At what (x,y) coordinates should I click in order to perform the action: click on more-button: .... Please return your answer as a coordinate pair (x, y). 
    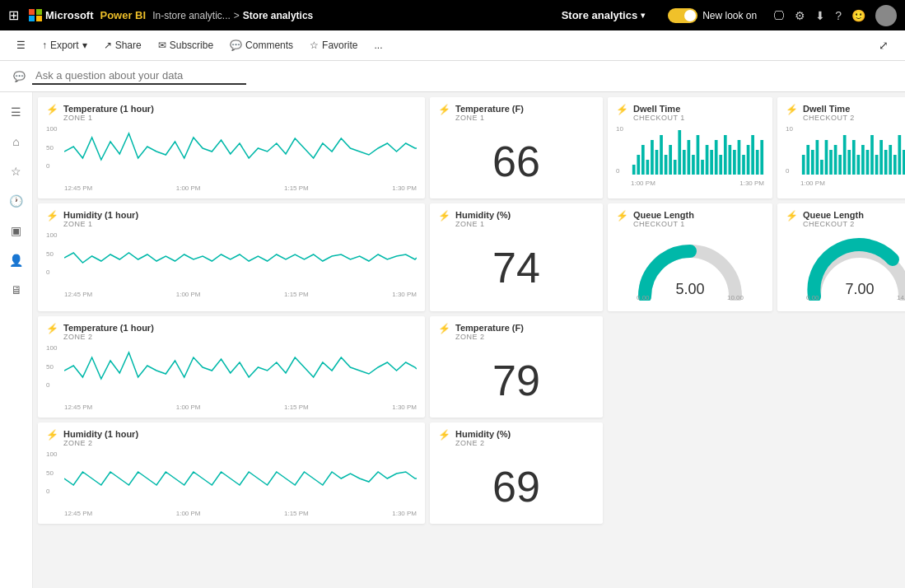
    Looking at the image, I should click on (378, 45).